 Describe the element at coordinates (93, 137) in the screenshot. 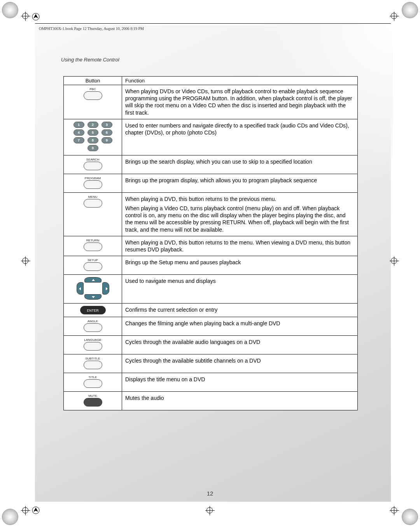

I see `numpad-icon: 1 2 3 4 5 6 7 8 9 0` at that location.